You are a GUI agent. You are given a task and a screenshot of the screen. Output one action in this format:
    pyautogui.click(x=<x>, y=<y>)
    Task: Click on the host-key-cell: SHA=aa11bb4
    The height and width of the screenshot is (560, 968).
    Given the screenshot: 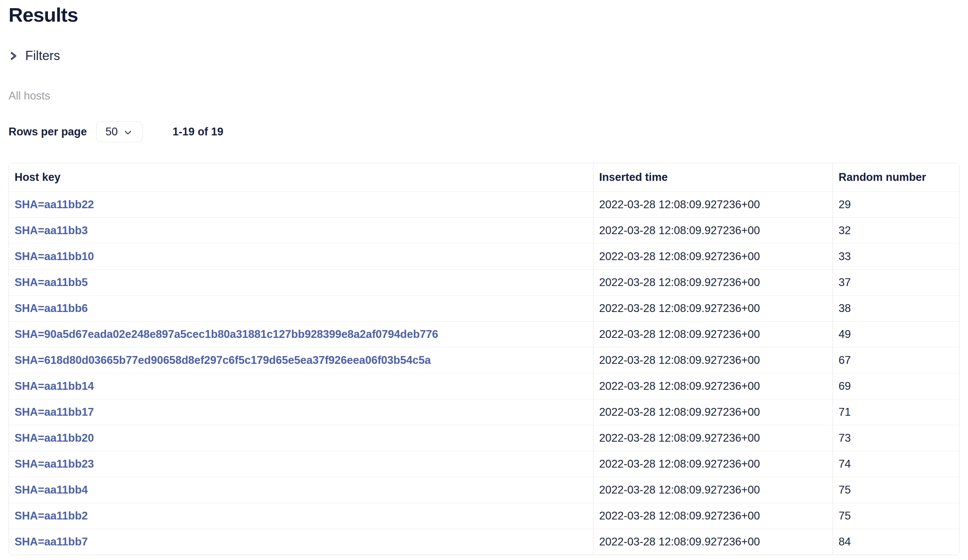 What is the action you would take?
    pyautogui.click(x=301, y=490)
    